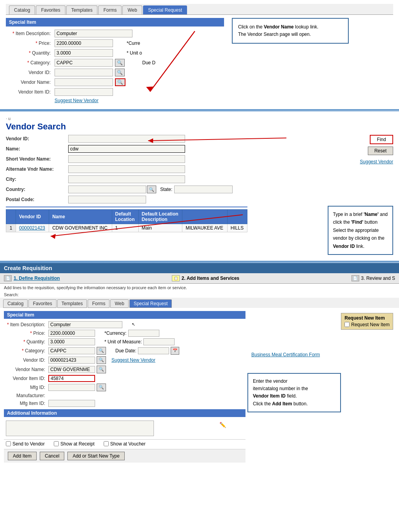  What do you see at coordinates (127, 149) in the screenshot?
I see `vs-name-input` at bounding box center [127, 149].